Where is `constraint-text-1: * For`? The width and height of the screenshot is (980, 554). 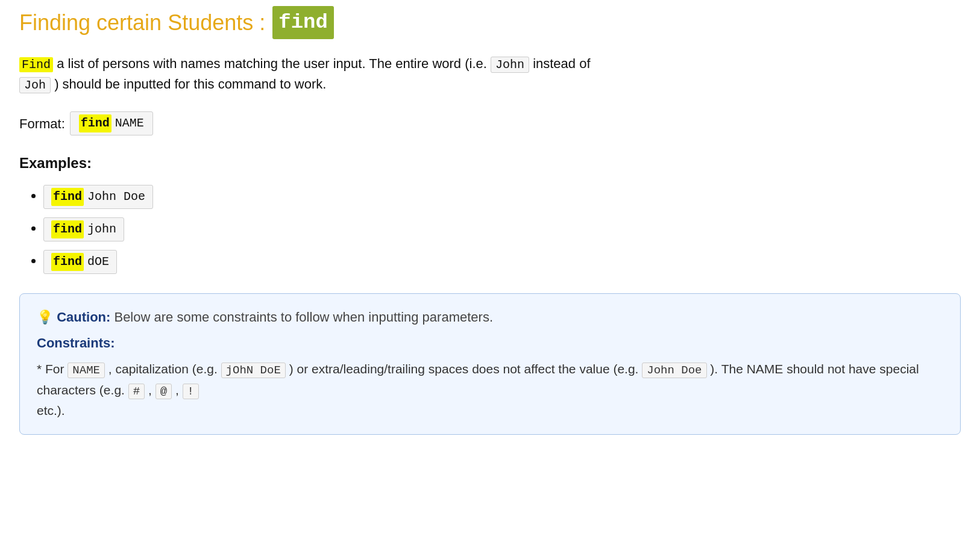
constraint-text-1: * For is located at coordinates (51, 369).